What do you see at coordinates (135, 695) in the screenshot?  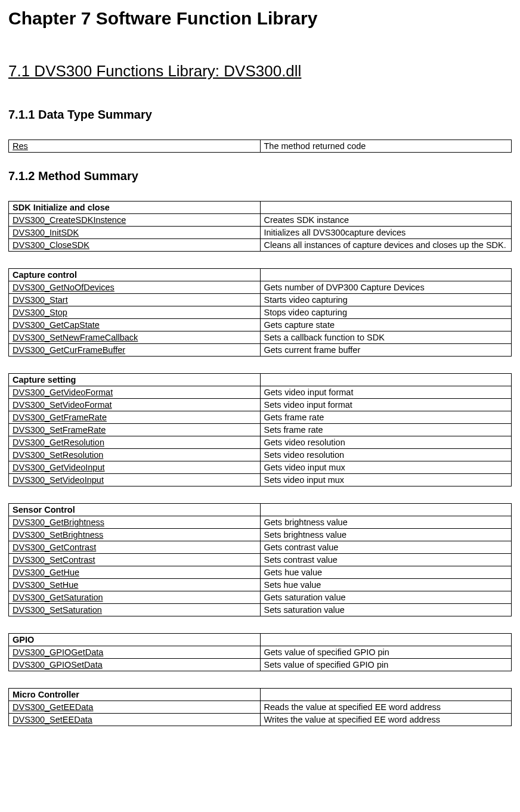 I see `table-section-header: Micro Controller` at bounding box center [135, 695].